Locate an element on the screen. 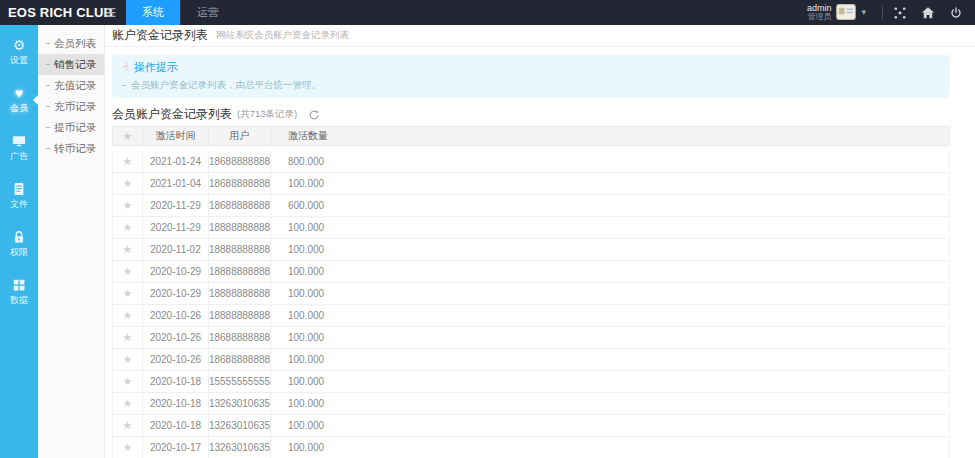 This screenshot has height=458, width=975. menu-item-label: 充币记录 is located at coordinates (75, 107).